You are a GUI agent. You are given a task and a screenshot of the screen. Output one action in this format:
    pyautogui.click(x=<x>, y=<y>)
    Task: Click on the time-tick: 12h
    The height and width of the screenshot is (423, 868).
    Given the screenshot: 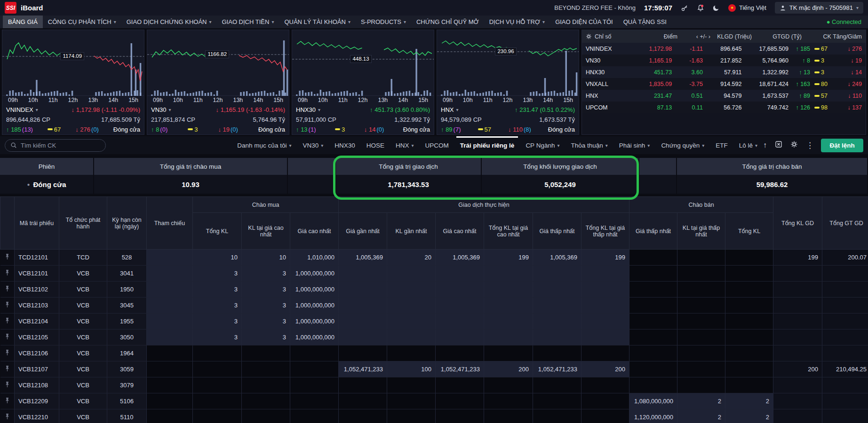 What is the action you would take?
    pyautogui.click(x=508, y=101)
    